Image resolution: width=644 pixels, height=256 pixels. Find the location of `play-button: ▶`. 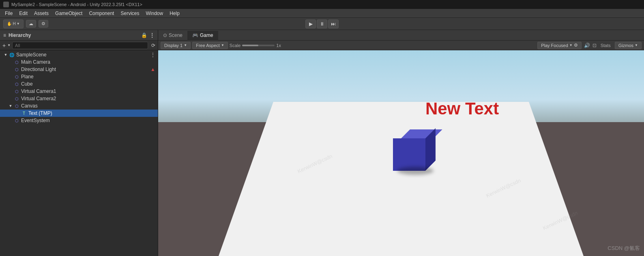

play-button: ▶ is located at coordinates (311, 24).